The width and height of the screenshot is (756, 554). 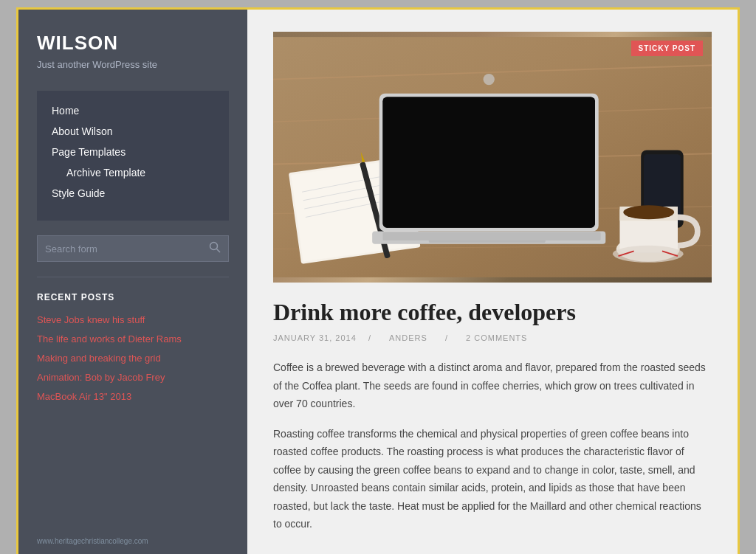 I want to click on recent-posts-title: RECENT POSTS, so click(x=133, y=297).